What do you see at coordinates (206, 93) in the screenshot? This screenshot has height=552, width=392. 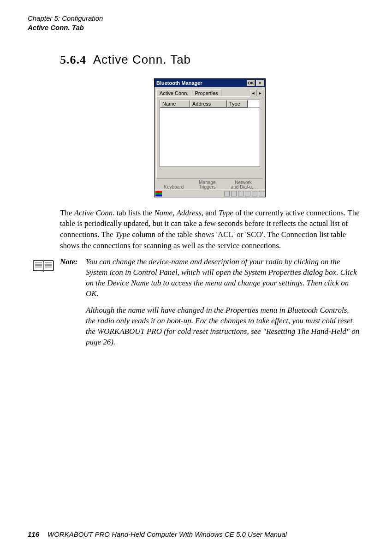 I see `tab-properties: Properties` at bounding box center [206, 93].